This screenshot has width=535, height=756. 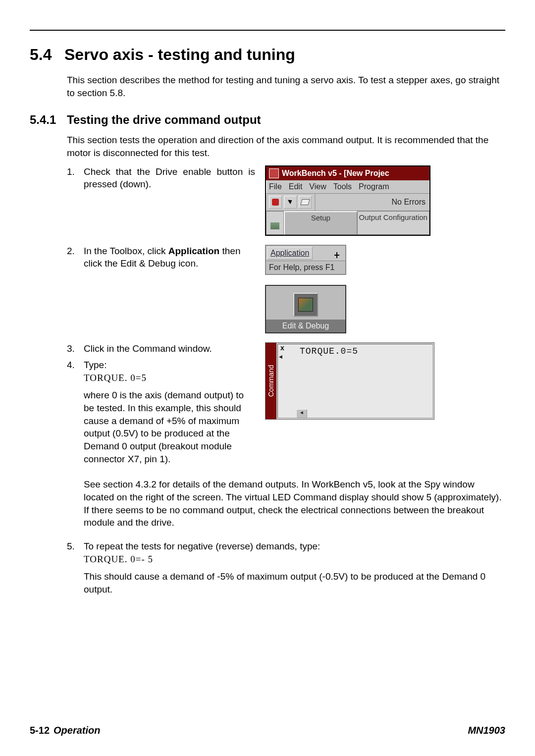 I want to click on section-heading: 5.4Servo axis - testing and tuning, so click(x=268, y=54).